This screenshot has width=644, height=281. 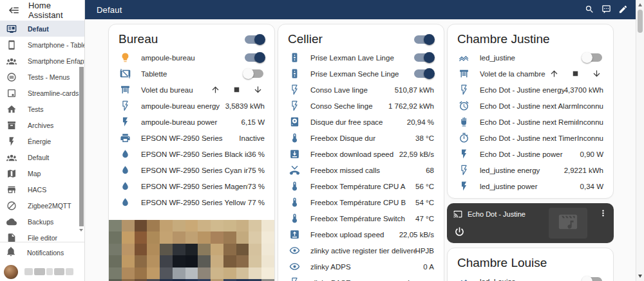 What do you see at coordinates (531, 186) in the screenshot?
I see `entity-row: led_justine power 0,34 W` at bounding box center [531, 186].